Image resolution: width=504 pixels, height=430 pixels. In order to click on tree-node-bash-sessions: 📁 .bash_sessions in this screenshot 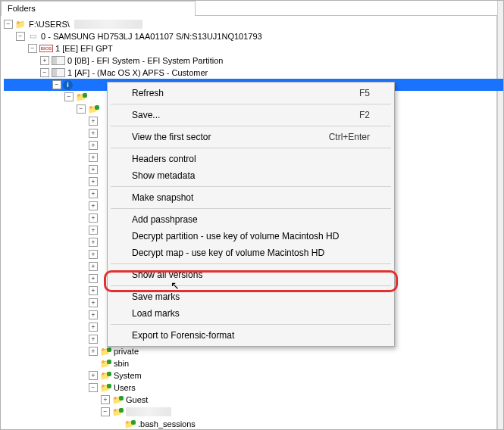, I will do `click(253, 424)`.